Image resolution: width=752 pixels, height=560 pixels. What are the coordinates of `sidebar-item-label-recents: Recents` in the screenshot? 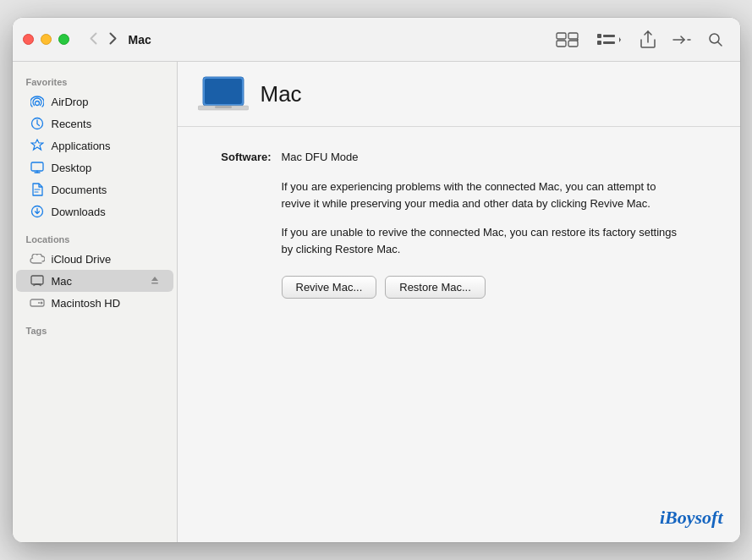 It's located at (72, 124).